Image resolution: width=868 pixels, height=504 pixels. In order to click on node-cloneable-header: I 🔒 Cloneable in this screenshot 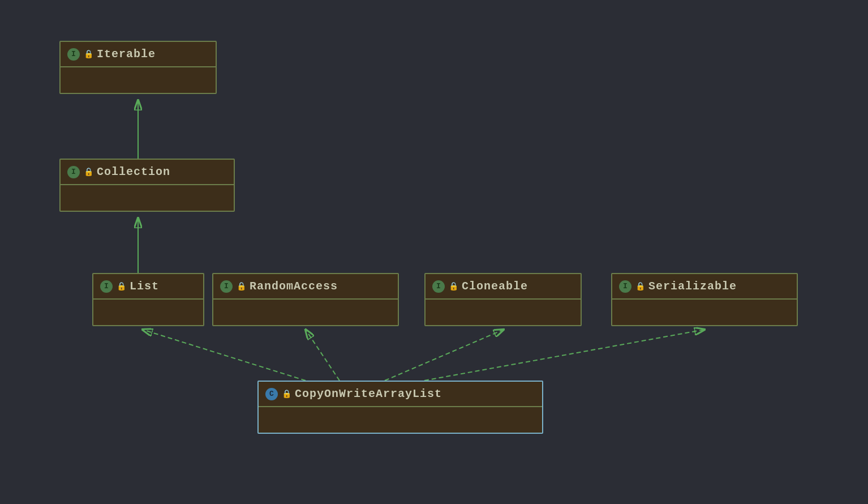, I will do `click(503, 287)`.